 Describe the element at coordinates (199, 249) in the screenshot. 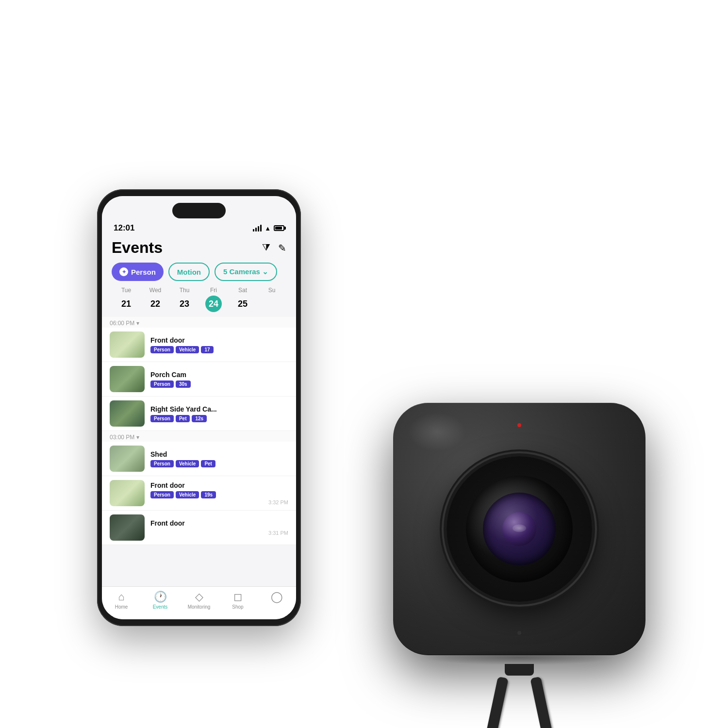

I see `app-header: Events ⧩ ✎` at that location.